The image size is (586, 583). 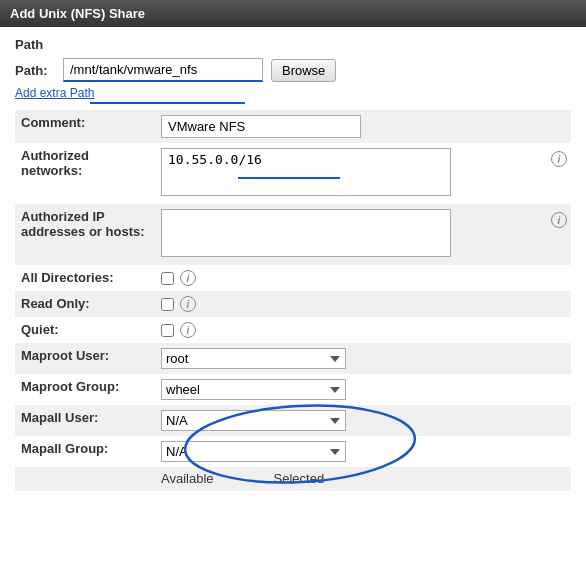 I want to click on all-directories-checkbox, so click(x=168, y=278).